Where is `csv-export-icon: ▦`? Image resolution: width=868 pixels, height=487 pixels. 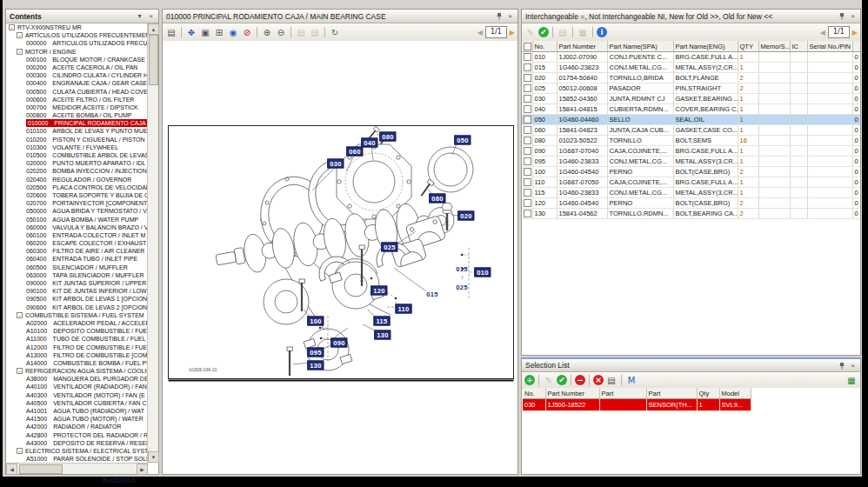
csv-export-icon: ▦ is located at coordinates (851, 380).